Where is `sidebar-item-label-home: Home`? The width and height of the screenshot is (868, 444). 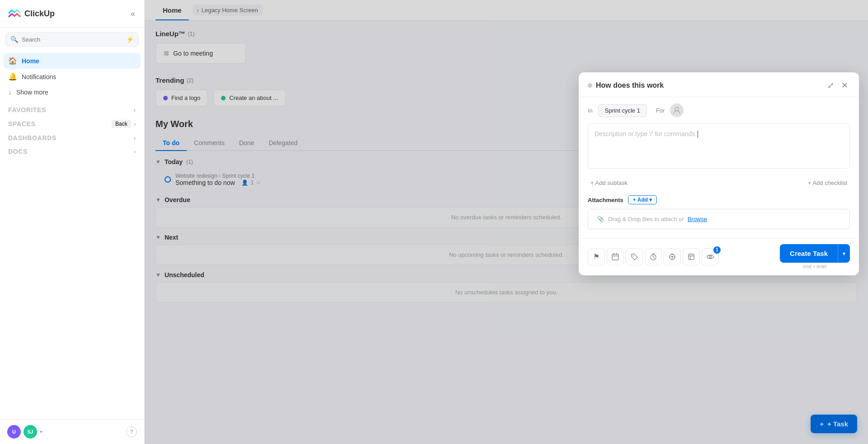 sidebar-item-label-home: Home is located at coordinates (31, 61).